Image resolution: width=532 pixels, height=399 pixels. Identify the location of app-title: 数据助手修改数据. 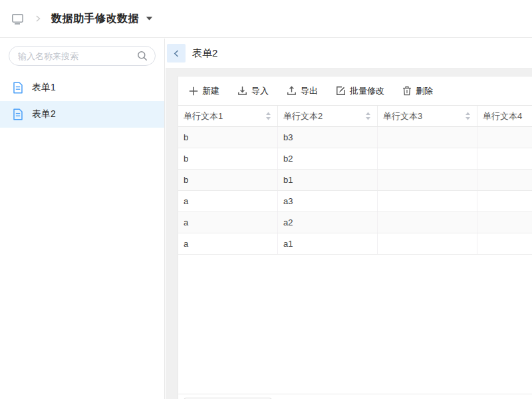
(95, 19).